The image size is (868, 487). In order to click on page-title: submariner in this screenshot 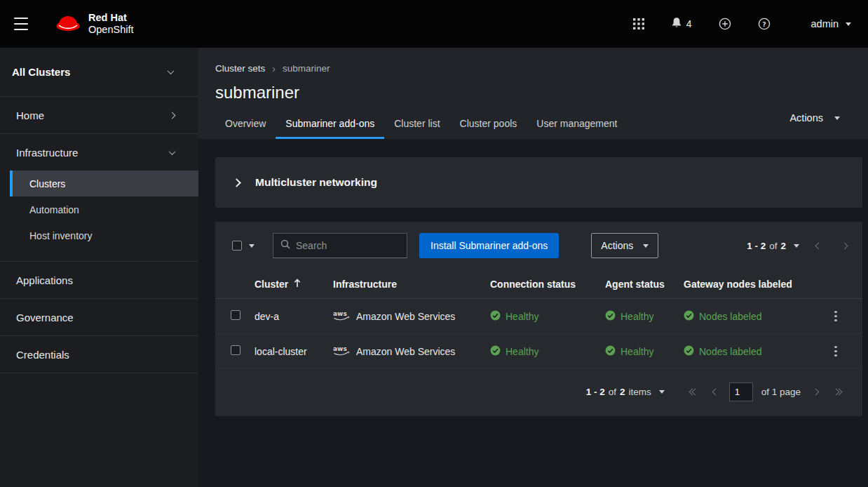, I will do `click(538, 93)`.